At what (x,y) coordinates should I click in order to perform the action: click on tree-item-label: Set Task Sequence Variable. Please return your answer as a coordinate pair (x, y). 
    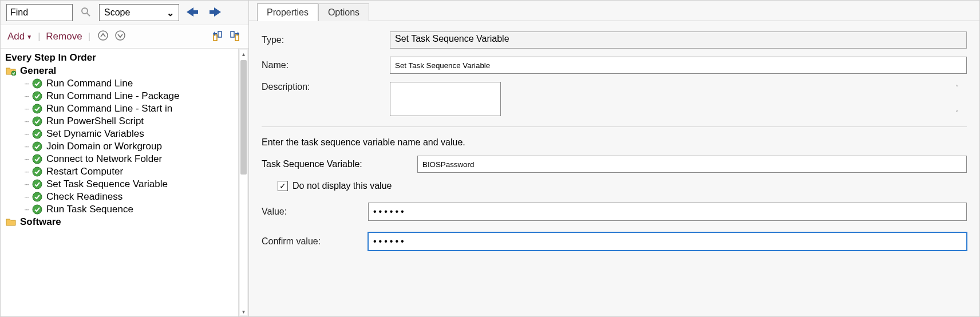
    Looking at the image, I should click on (107, 184).